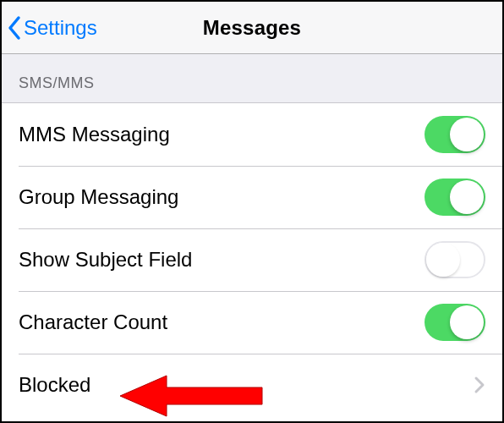 The height and width of the screenshot is (423, 504). I want to click on row-mms-messaging: MMS Messaging, so click(252, 135).